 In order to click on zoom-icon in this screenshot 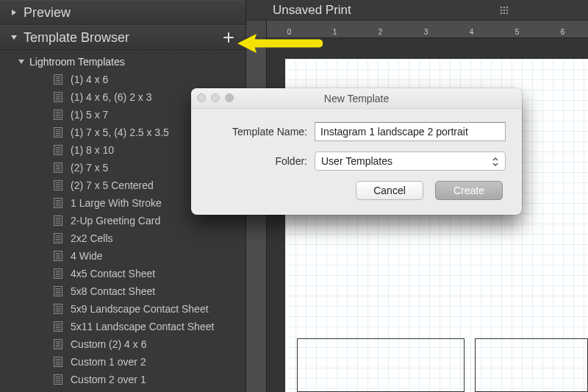, I will do `click(229, 98)`.